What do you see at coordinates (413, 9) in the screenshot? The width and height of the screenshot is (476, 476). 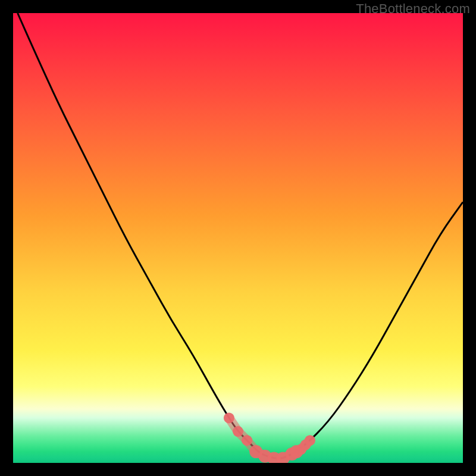 I see `watermark-text: TheBottleneck.com` at bounding box center [413, 9].